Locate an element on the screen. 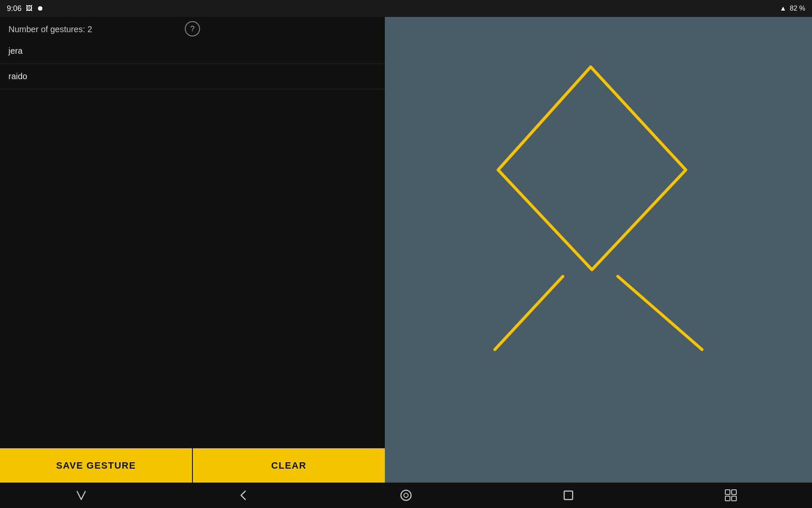  grid-button is located at coordinates (731, 495).